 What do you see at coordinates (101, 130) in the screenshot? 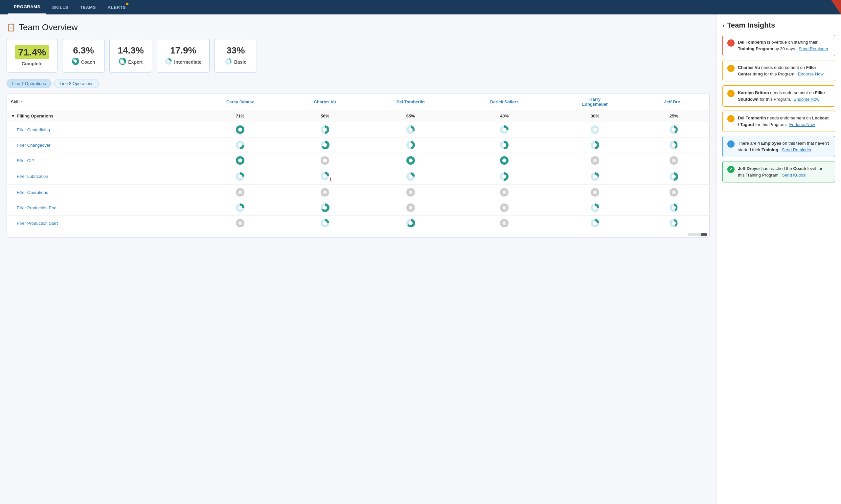
I see `skill-filler-centerlining: Filler Centerlining` at bounding box center [101, 130].